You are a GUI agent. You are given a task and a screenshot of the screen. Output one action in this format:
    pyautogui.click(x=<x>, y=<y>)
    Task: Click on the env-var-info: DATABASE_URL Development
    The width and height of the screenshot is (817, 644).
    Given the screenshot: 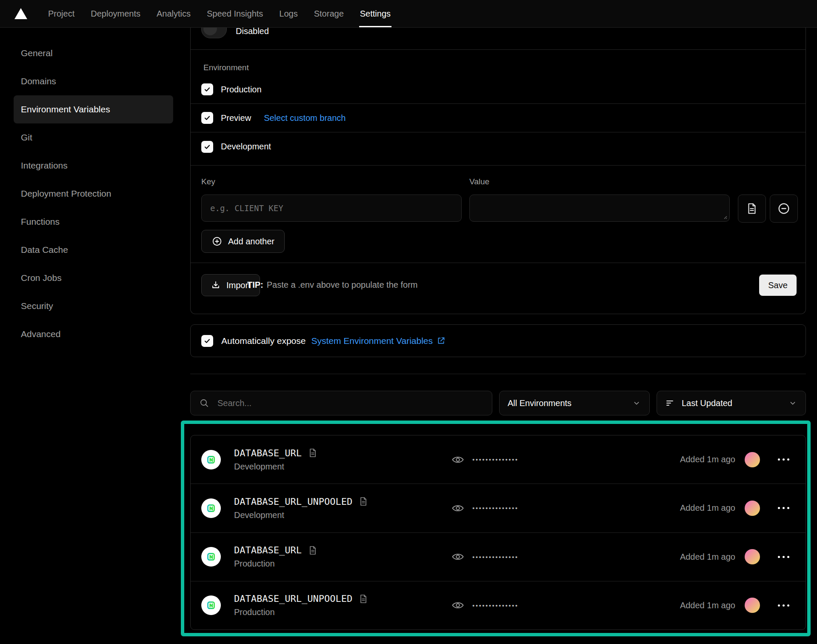 What is the action you would take?
    pyautogui.click(x=276, y=460)
    